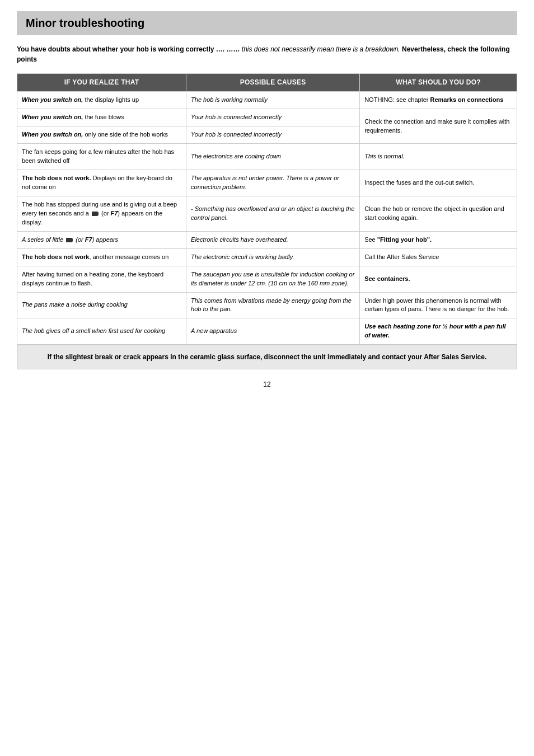  What do you see at coordinates (268, 306) in the screenshot?
I see `table-row: The pans make a noise during cooking Thi…` at bounding box center [268, 306].